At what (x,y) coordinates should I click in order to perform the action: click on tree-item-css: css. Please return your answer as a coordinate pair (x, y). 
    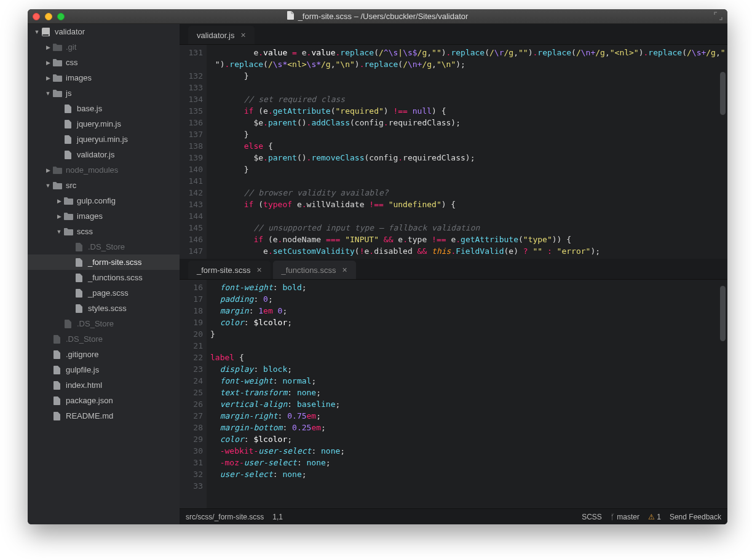
    Looking at the image, I should click on (103, 63).